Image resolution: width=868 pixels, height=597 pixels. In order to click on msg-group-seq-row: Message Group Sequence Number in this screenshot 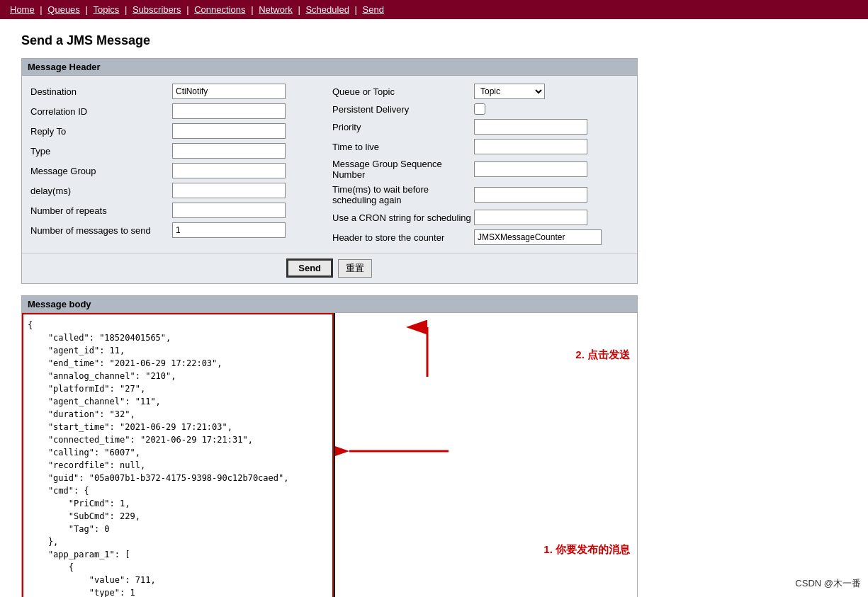, I will do `click(480, 169)`.